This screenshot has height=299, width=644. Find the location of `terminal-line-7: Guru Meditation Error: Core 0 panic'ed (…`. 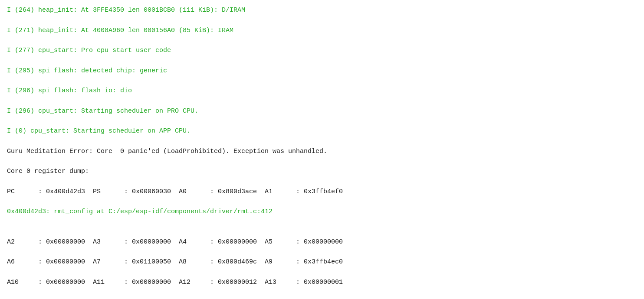

terminal-line-7: Guru Meditation Error: Core 0 panic'ed (… is located at coordinates (322, 152).